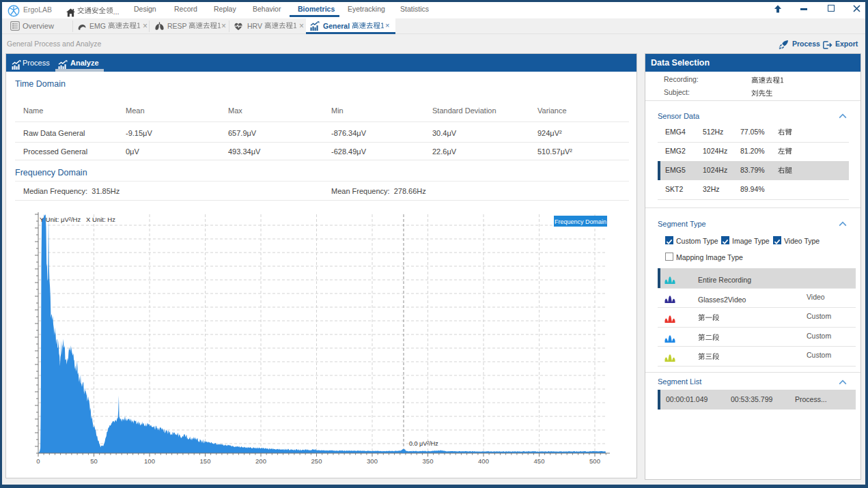 The width and height of the screenshot is (868, 488). Describe the element at coordinates (484, 461) in the screenshot. I see `svg-text: 400` at that location.